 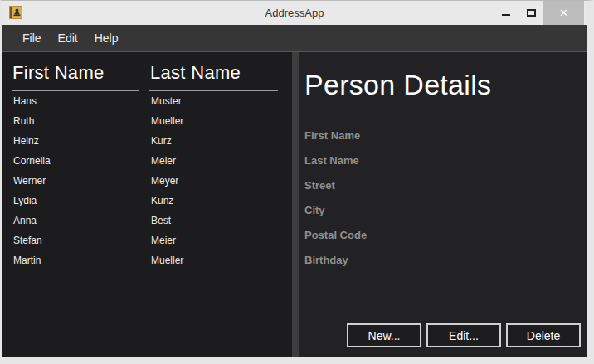 I want to click on column-header-last-name: Last Name, so click(x=214, y=76).